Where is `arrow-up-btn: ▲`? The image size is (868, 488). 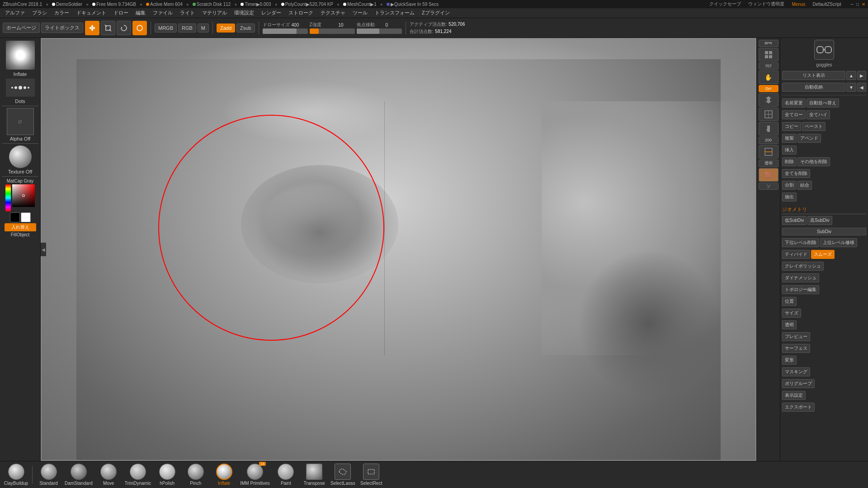 arrow-up-btn: ▲ is located at coordinates (851, 75).